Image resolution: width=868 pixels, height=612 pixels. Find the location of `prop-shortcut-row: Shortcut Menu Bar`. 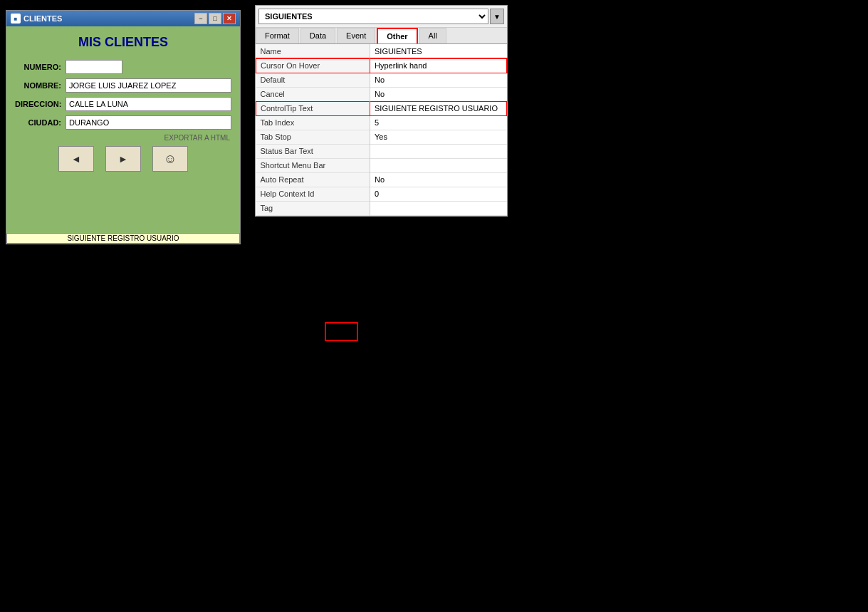

prop-shortcut-row: Shortcut Menu Bar is located at coordinates (382, 165).